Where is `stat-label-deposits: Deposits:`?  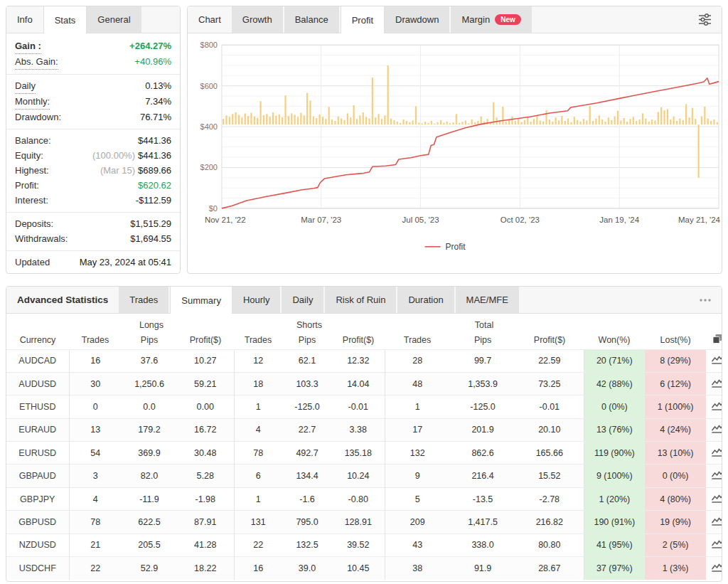 stat-label-deposits: Deposits: is located at coordinates (34, 223).